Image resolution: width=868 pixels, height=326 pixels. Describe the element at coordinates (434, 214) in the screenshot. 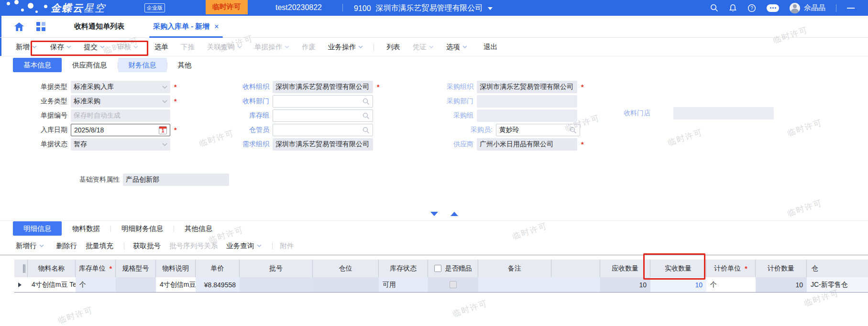

I see `collapse-down-icon` at that location.